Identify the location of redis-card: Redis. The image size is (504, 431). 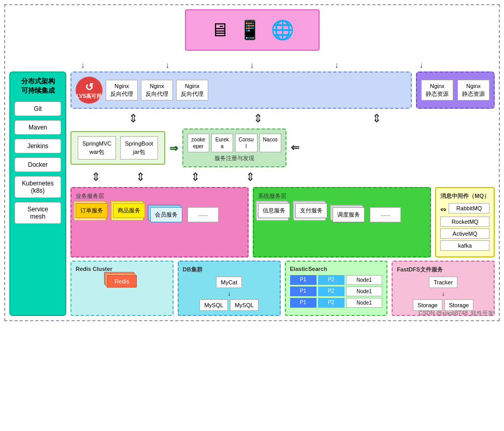
(122, 281).